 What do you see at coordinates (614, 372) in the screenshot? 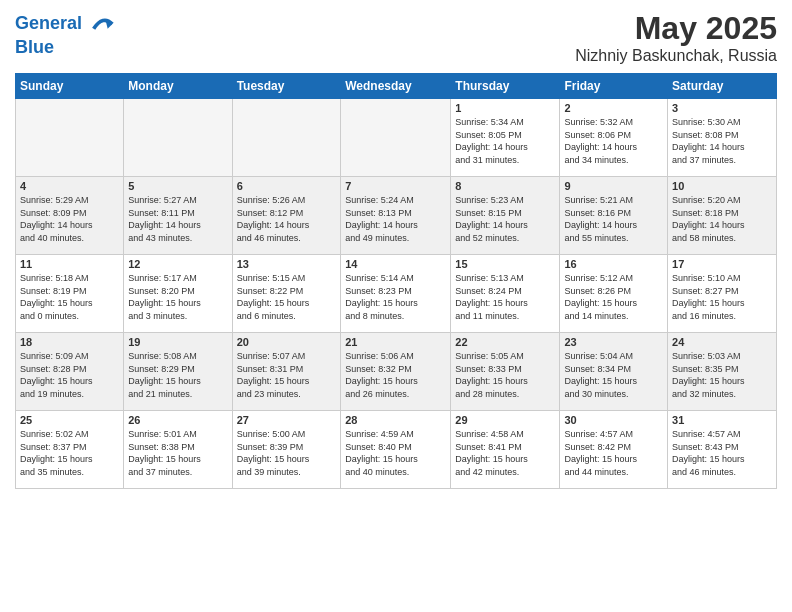
I see `calendar-cell: 23Sunrise: 5:04 AM Sunset: 8:34 PM Dayli…` at bounding box center [614, 372].